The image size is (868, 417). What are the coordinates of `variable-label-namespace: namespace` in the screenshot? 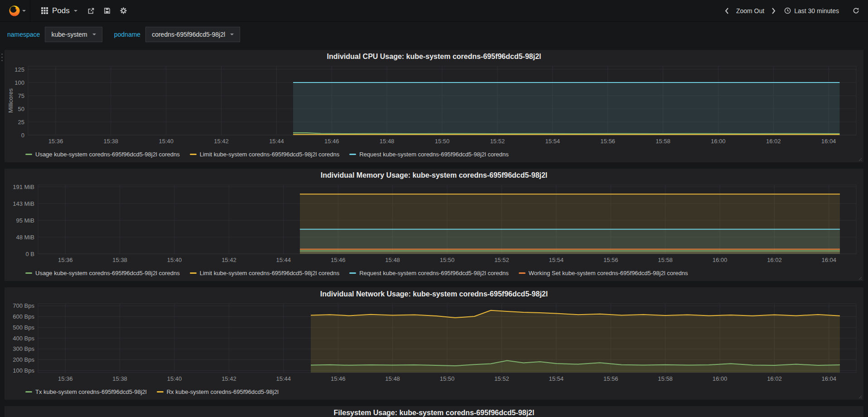 It's located at (24, 34).